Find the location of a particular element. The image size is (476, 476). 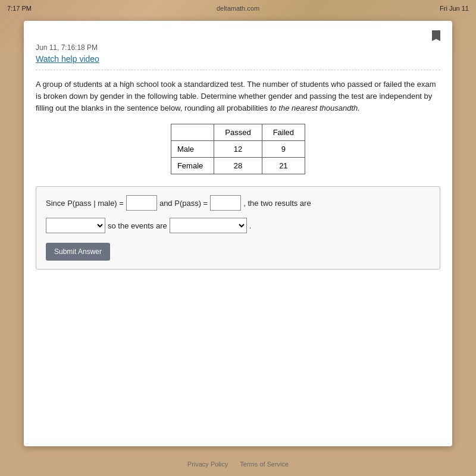

footer: Privacy Policy Terms of Service is located at coordinates (238, 464).